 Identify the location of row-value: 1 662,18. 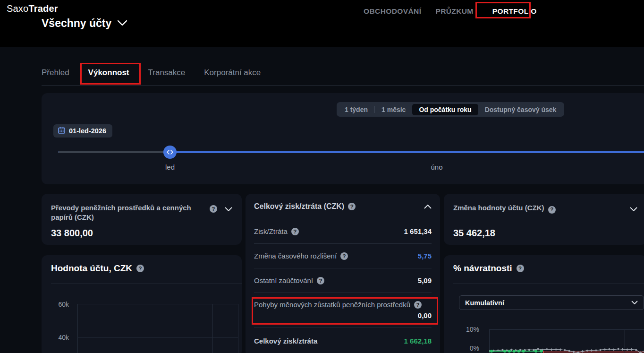
(418, 341).